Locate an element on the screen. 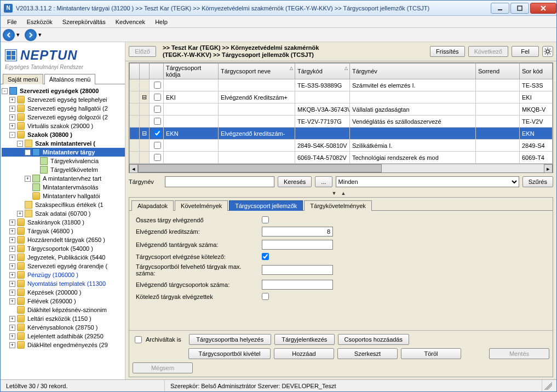 The width and height of the screenshot is (557, 392). menu-tools: Eszközök is located at coordinates (39, 22).